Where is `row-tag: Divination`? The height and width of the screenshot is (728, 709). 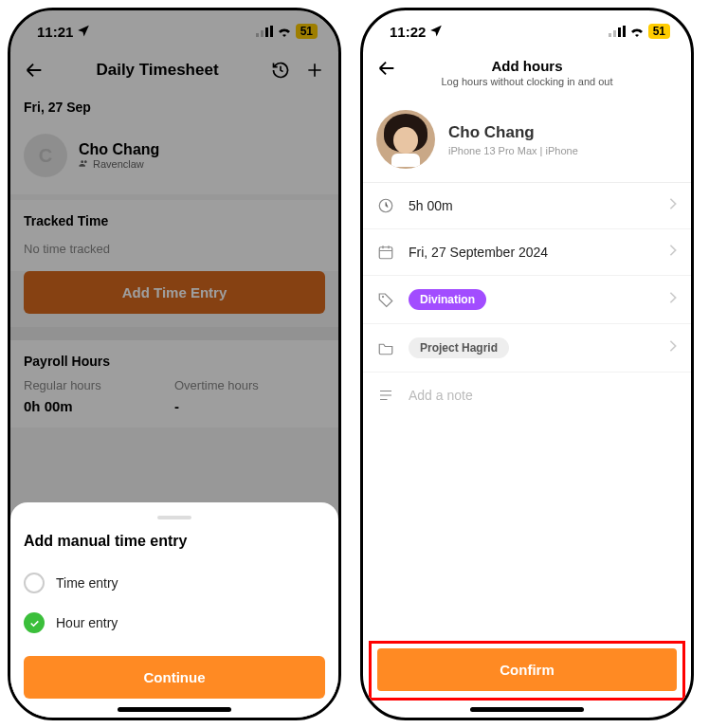 row-tag: Divination is located at coordinates (527, 300).